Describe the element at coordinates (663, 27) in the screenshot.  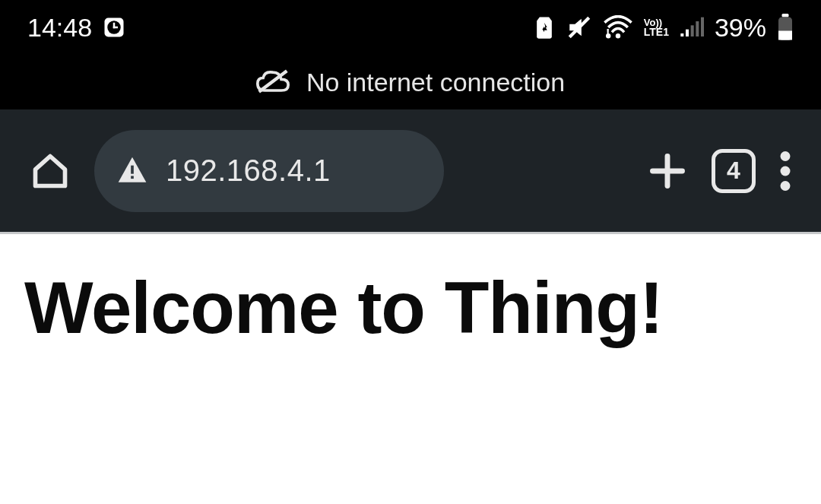
I see `status-right: ! Vo)) LTE1 39%` at that location.